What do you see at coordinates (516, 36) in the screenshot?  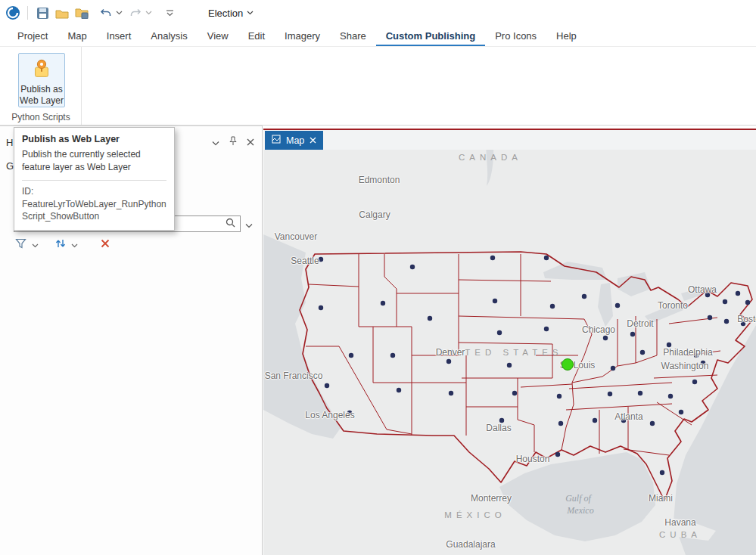 I see `menu-tab-pro-icons: Pro Icons` at bounding box center [516, 36].